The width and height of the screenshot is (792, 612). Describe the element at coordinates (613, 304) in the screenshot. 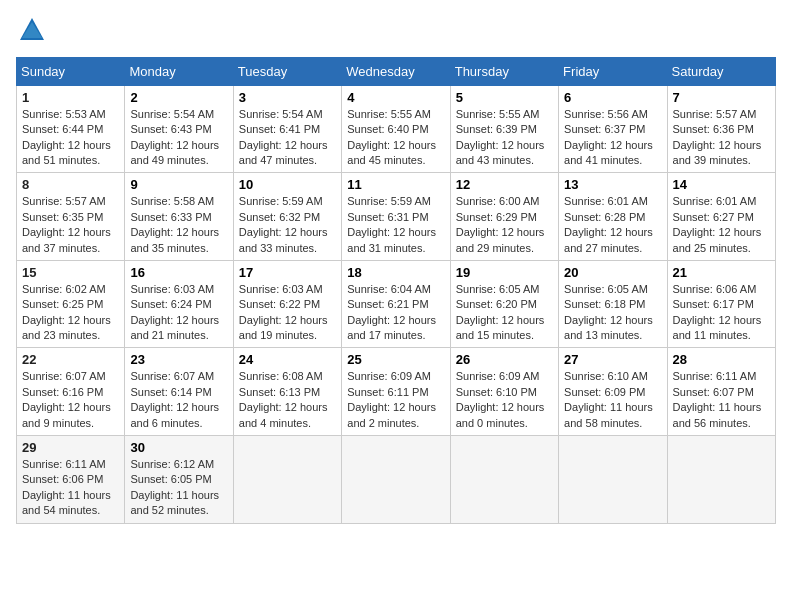

I see `table-row: 20 Sunrise: 6:05 AM Sunset: 6:18 PM Dayl…` at that location.